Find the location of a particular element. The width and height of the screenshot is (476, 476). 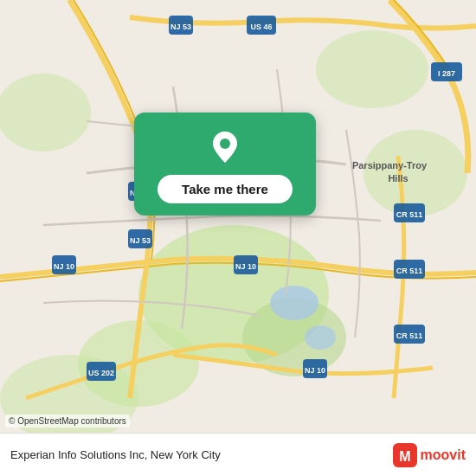

svg-text: Parsippany-Troy is located at coordinates (389, 165).